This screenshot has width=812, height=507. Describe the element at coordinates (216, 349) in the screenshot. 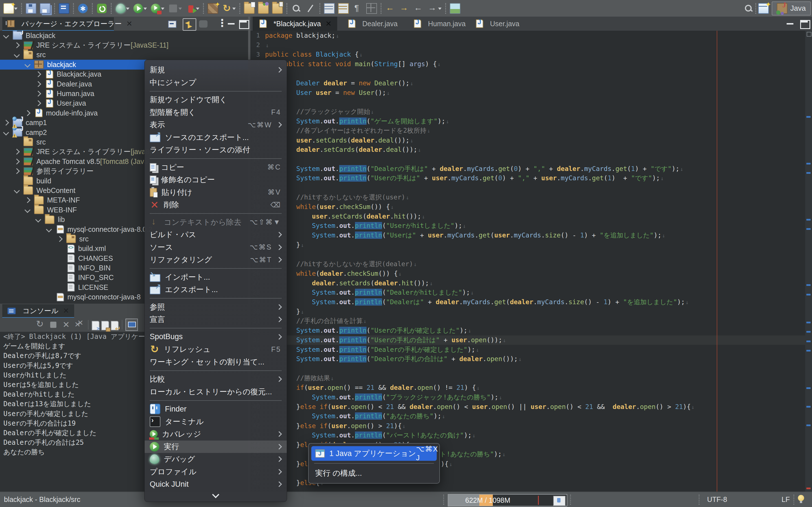

I see `menu-item-: リフレッシュF5` at that location.